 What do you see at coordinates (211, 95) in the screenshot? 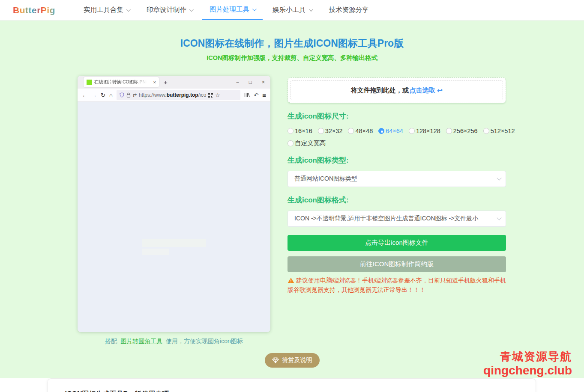
I see `qr-code-icon` at bounding box center [211, 95].